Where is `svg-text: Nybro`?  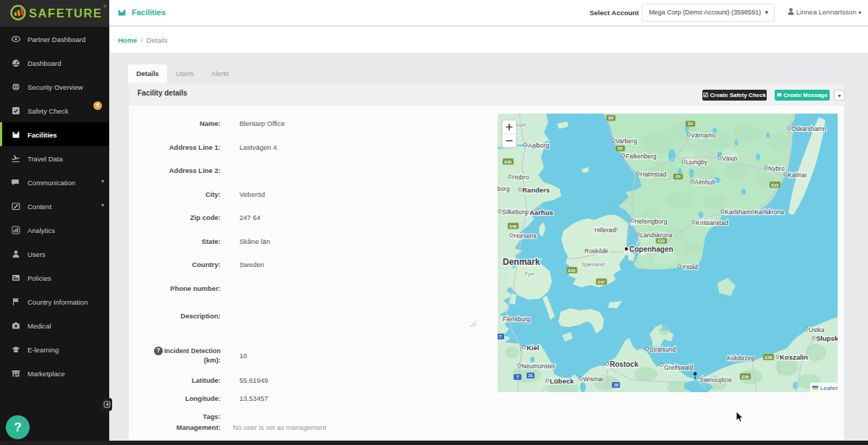 svg-text: Nybro is located at coordinates (777, 169).